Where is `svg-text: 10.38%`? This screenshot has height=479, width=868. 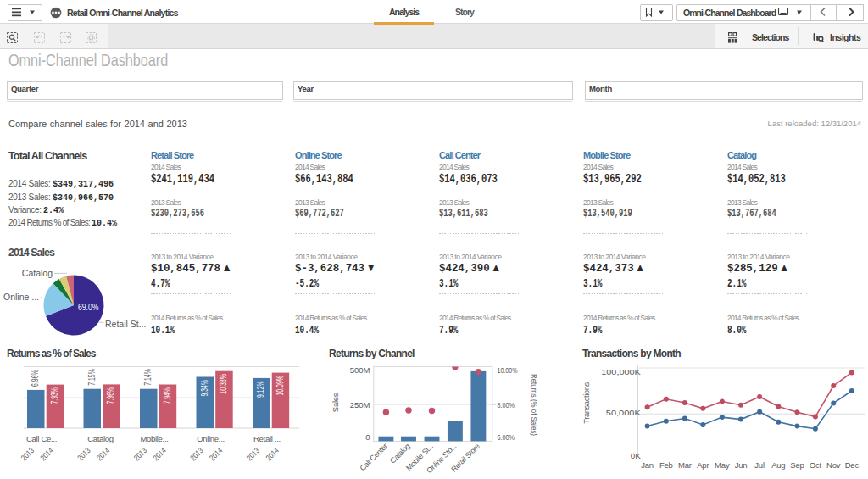
svg-text: 10.38% is located at coordinates (224, 384).